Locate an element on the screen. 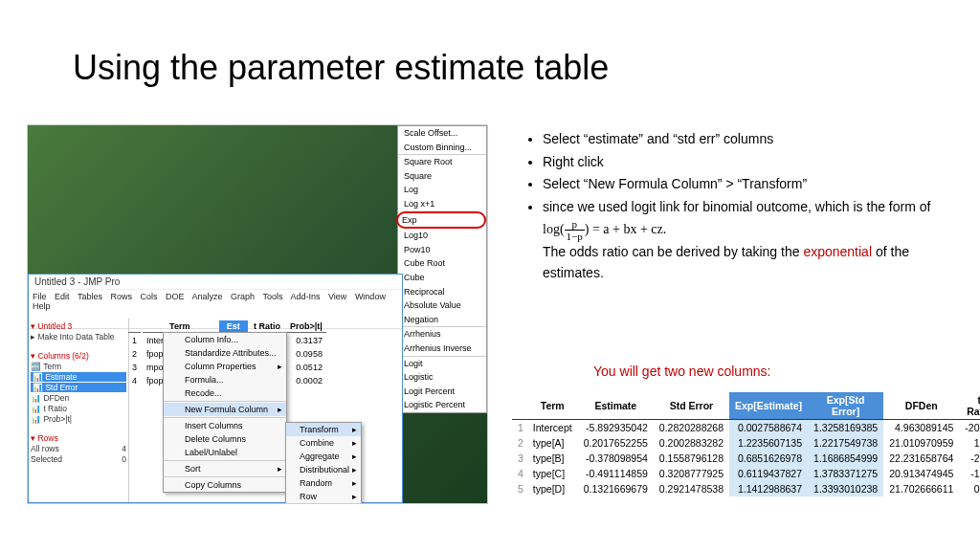 The width and height of the screenshot is (980, 551). menu-pow10: Pow10 is located at coordinates (442, 251).